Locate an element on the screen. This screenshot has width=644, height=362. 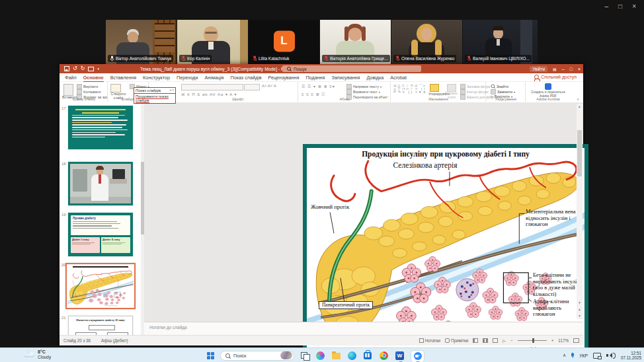
taskbar-search: Поиск is located at coordinates (257, 355).